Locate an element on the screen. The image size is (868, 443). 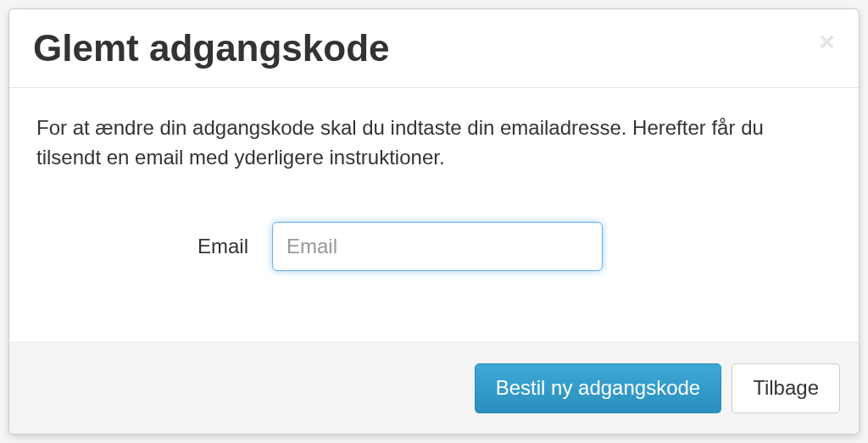
close-icon: × is located at coordinates (827, 42).